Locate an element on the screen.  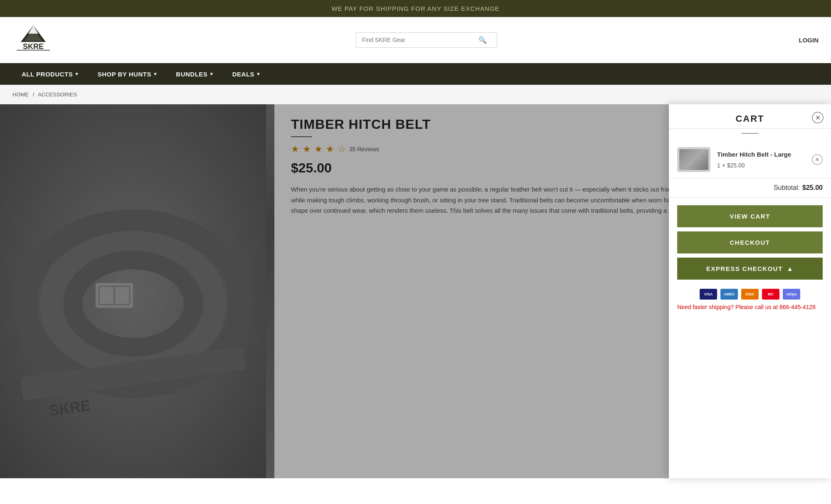
svg-text: SKRE is located at coordinates (33, 47).